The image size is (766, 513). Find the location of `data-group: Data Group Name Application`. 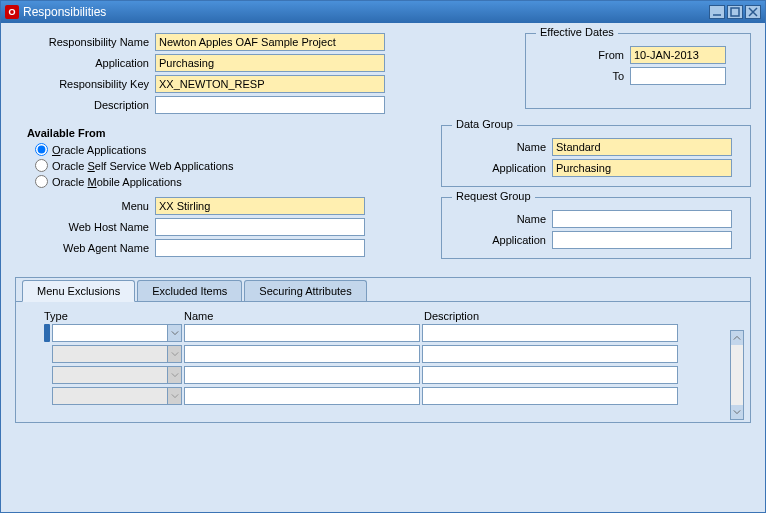

data-group: Data Group Name Application is located at coordinates (596, 156).